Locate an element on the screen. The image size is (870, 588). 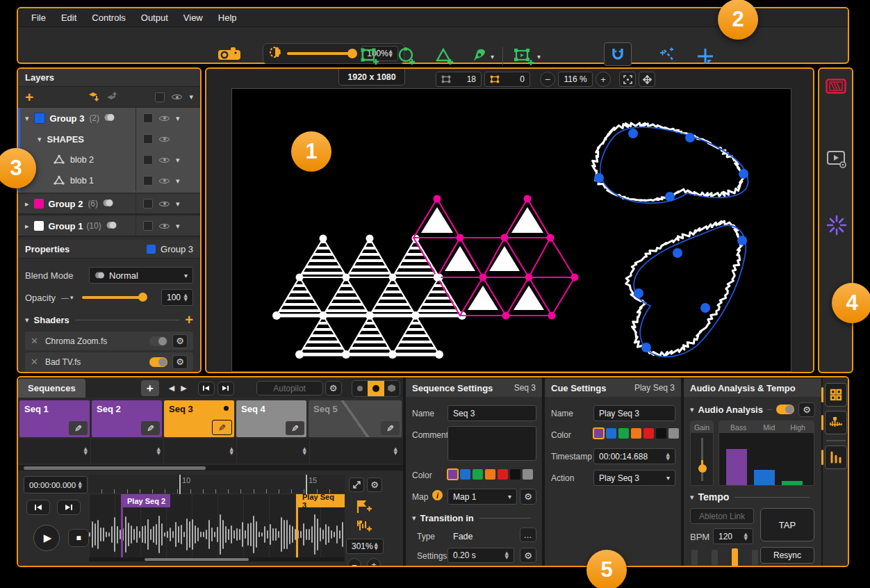
transition-expand-icon is located at coordinates (414, 518).